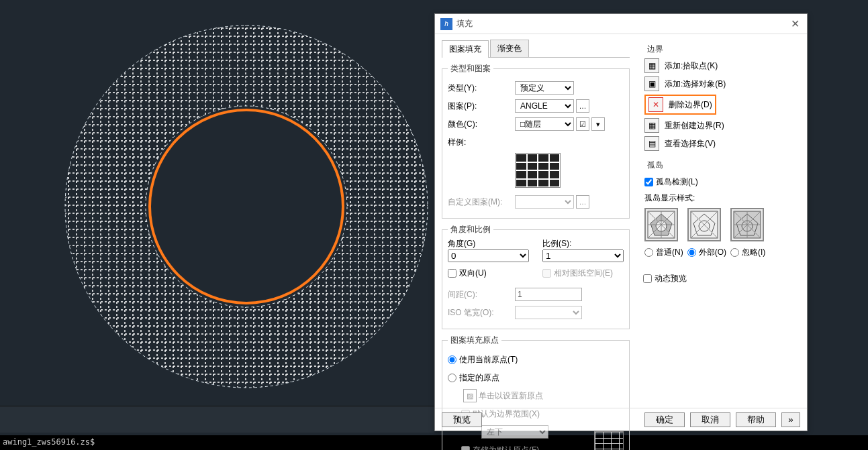 This screenshot has width=868, height=450. I want to click on use-current-origin-radio, so click(452, 359).